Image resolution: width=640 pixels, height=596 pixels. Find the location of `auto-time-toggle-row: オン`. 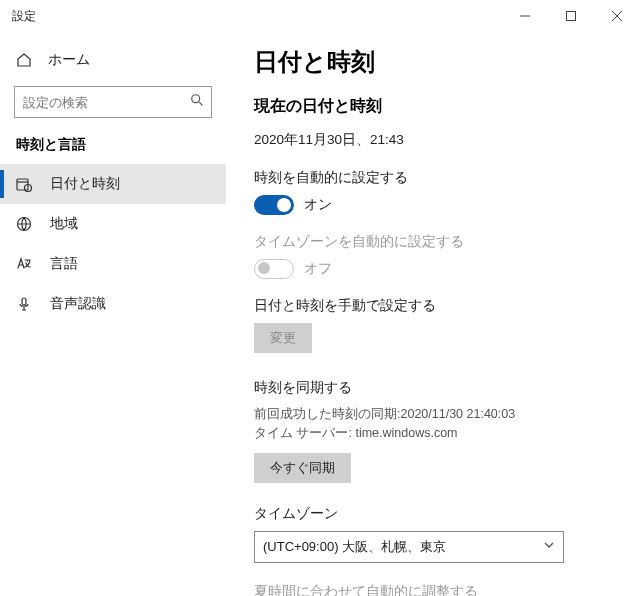

auto-time-toggle-row: オン is located at coordinates (435, 205).